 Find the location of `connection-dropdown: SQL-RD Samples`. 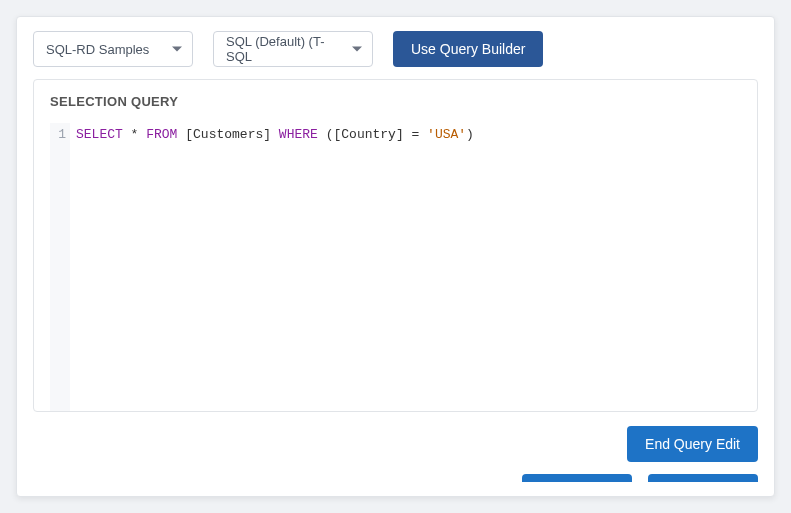

connection-dropdown: SQL-RD Samples is located at coordinates (113, 49).